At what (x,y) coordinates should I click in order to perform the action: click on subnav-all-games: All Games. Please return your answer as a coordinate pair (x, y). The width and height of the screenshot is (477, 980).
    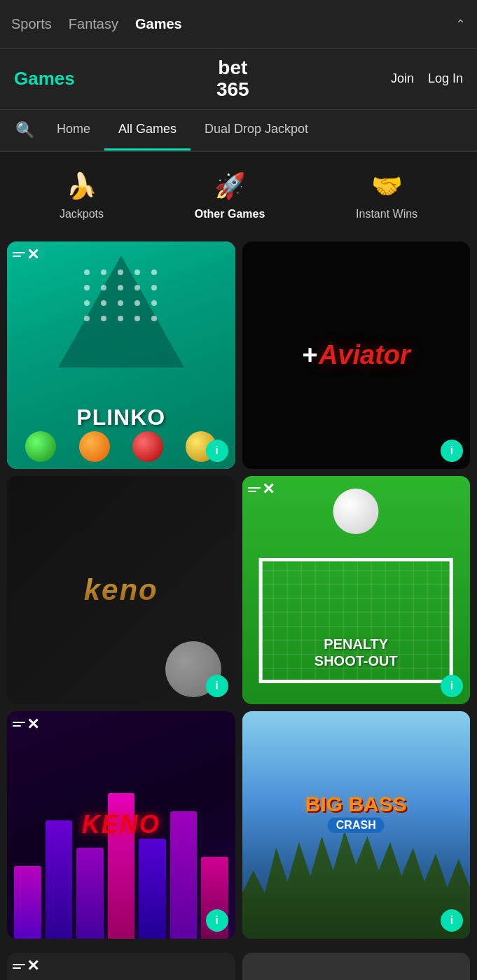
    Looking at the image, I should click on (147, 130).